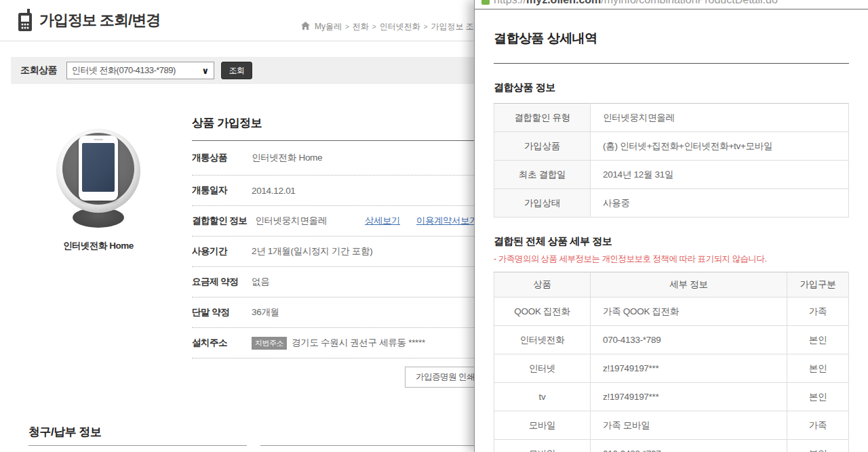  What do you see at coordinates (542, 369) in the screenshot?
I see `product-cell: 인터넷` at bounding box center [542, 369].